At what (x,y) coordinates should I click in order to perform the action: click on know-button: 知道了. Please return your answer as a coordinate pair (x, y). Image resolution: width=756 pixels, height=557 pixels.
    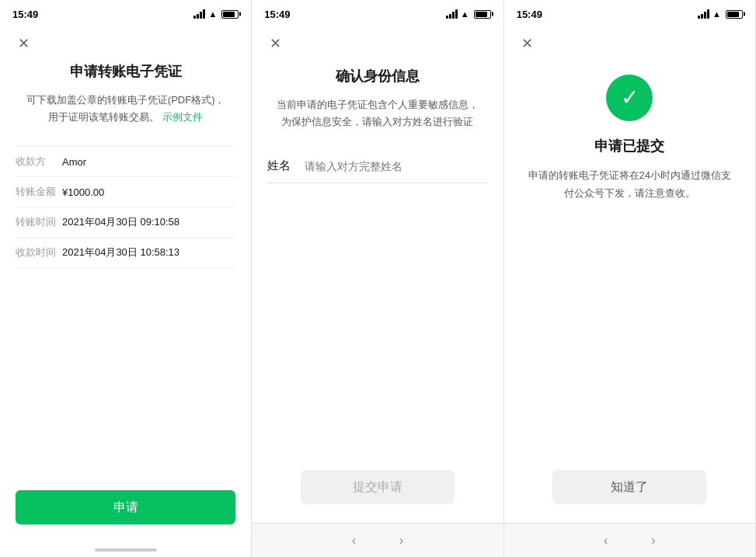
    Looking at the image, I should click on (629, 487).